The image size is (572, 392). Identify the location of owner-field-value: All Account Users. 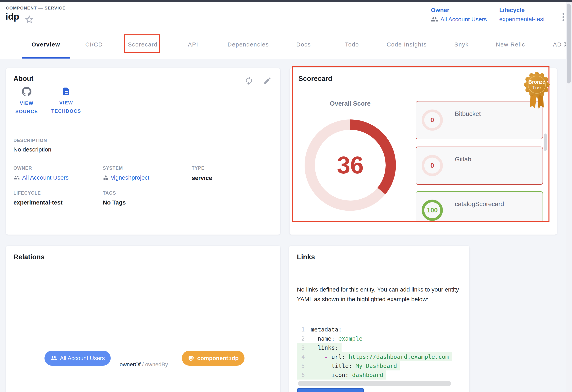
(41, 178).